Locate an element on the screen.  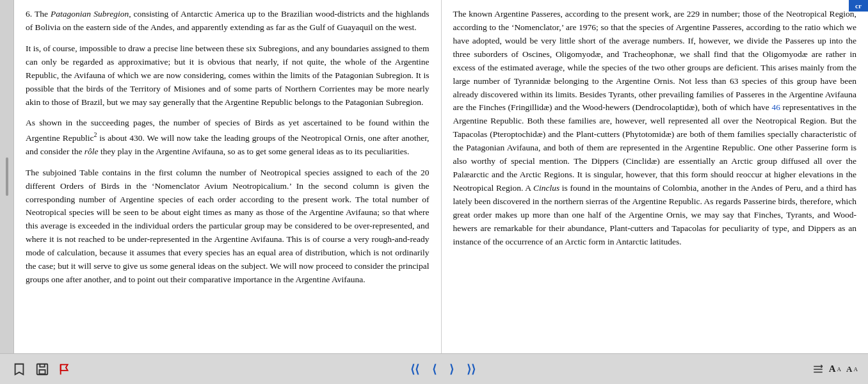
list-view-button is located at coordinates (818, 369).